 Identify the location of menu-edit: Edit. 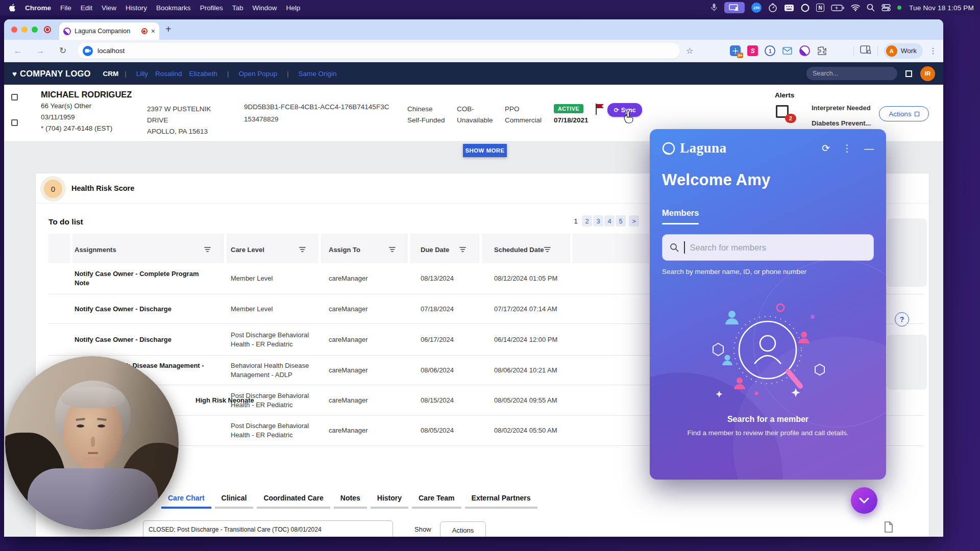
(87, 8).